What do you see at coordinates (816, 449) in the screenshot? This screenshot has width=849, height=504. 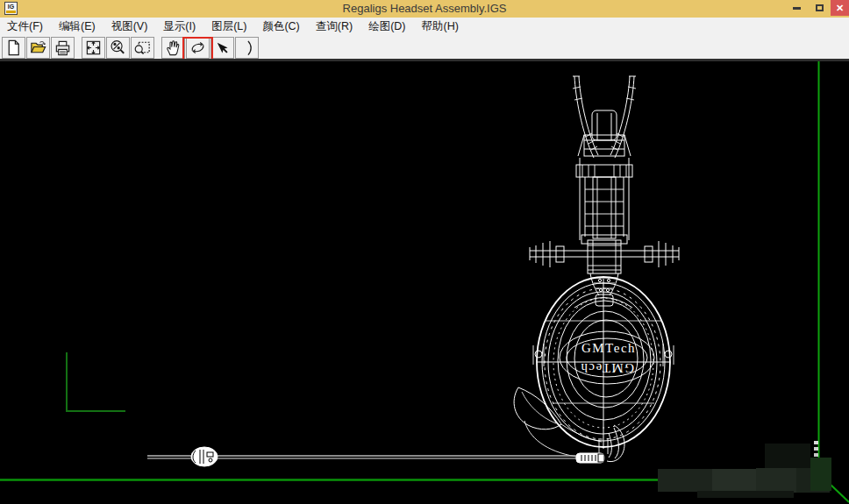 I see `frame-tick-marks` at bounding box center [816, 449].